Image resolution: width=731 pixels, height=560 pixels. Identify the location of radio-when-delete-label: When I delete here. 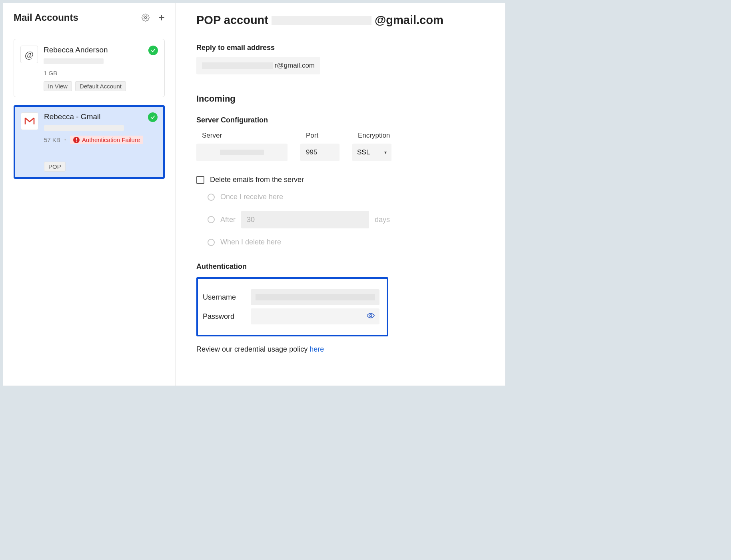
(251, 242).